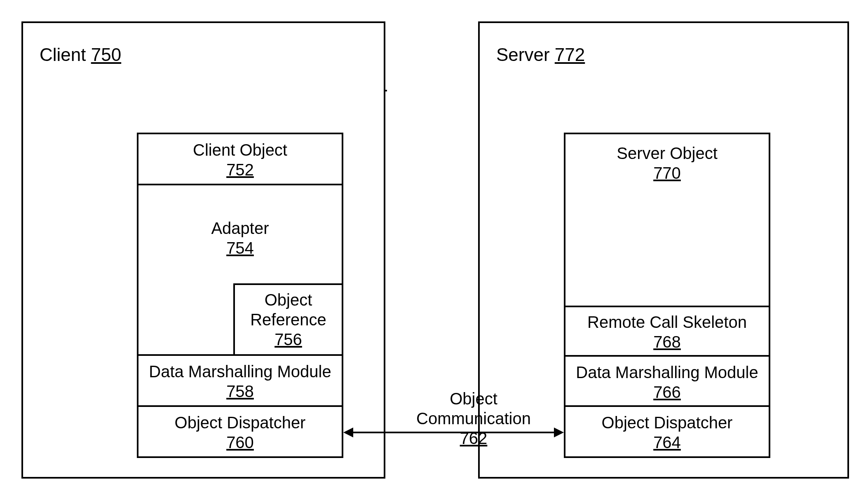  I want to click on client-object-label: Client Object 752, so click(240, 160).